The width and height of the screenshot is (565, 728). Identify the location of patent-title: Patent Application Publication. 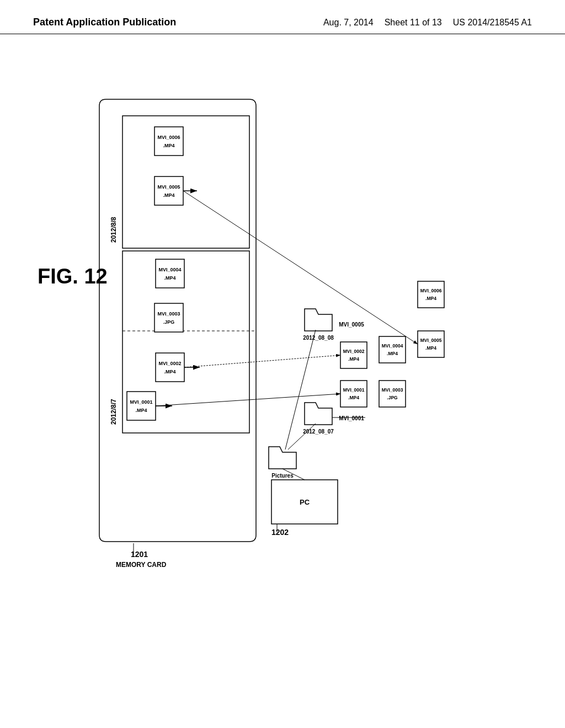
(173, 22).